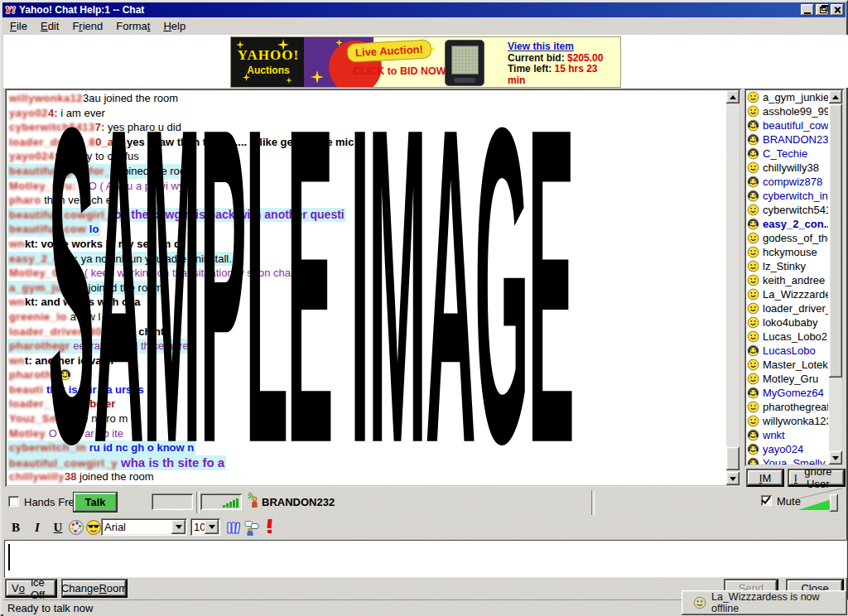  What do you see at coordinates (836, 241) in the screenshot?
I see `user-scrollbar-thumb` at bounding box center [836, 241].